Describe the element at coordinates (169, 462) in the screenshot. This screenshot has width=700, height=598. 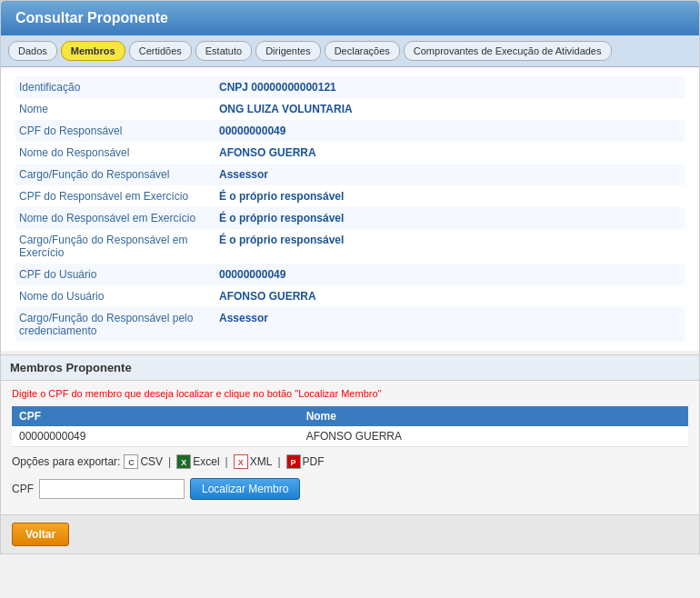
I see `sep1: |` at that location.